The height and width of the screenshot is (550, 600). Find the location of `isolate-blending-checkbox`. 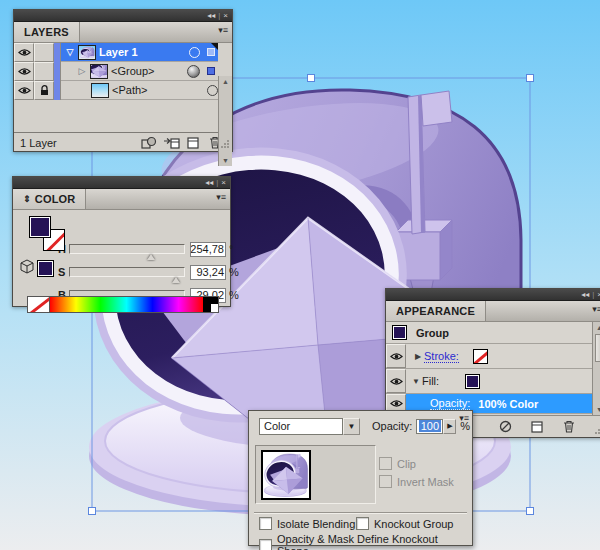

isolate-blending-checkbox is located at coordinates (266, 524).